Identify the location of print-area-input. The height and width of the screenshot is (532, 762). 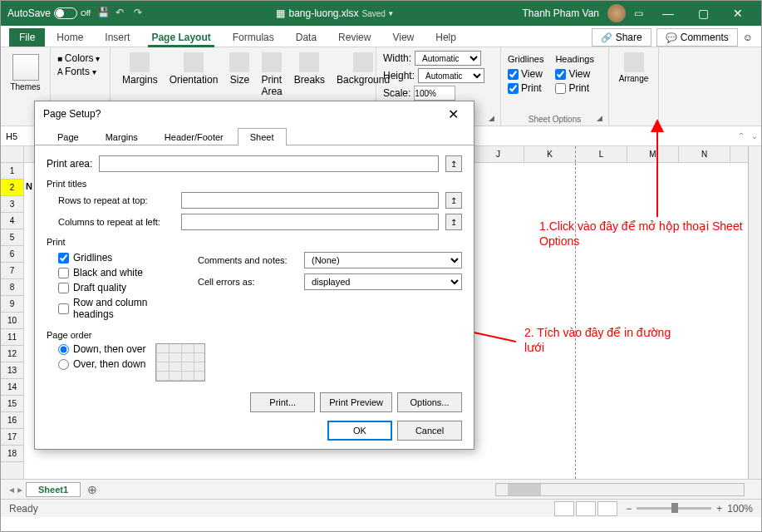
(269, 164).